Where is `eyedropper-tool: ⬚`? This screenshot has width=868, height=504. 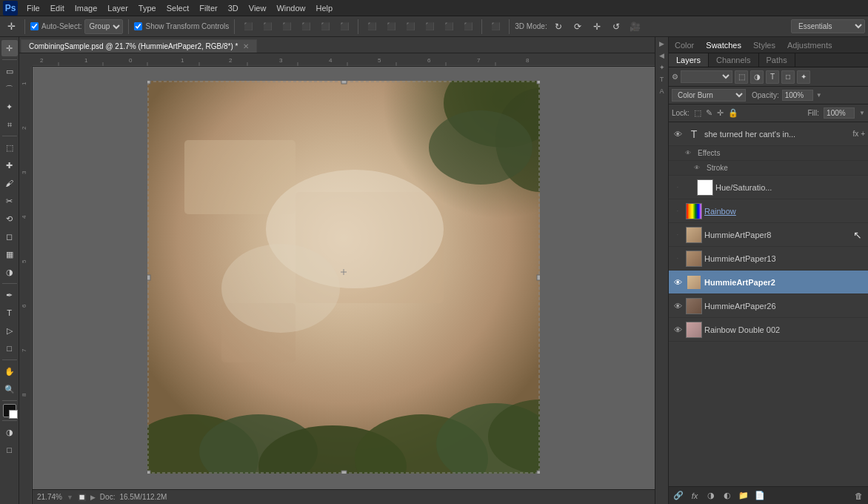 eyedropper-tool: ⬚ is located at coordinates (10, 147).